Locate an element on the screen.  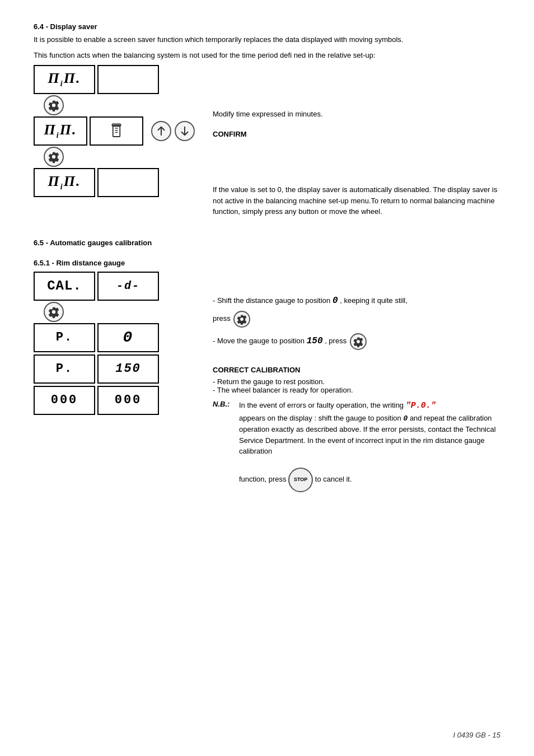
nb-label: N.B.: is located at coordinates (223, 404).